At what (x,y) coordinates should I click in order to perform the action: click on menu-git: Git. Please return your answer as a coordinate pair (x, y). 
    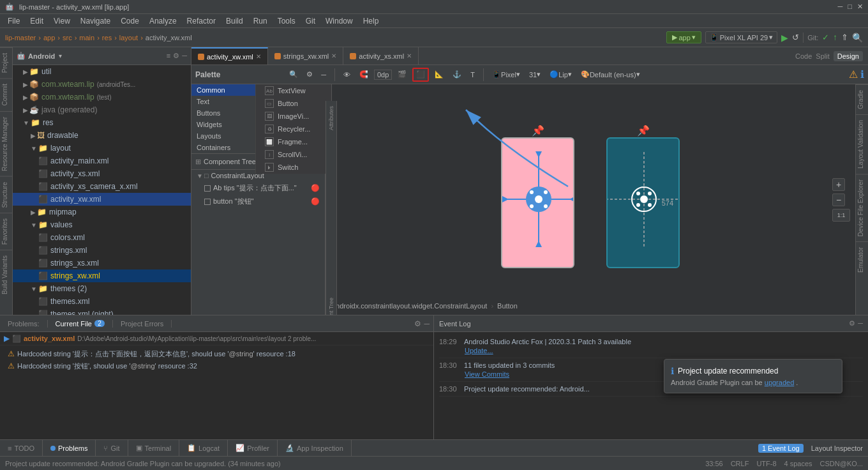
    Looking at the image, I should click on (310, 21).